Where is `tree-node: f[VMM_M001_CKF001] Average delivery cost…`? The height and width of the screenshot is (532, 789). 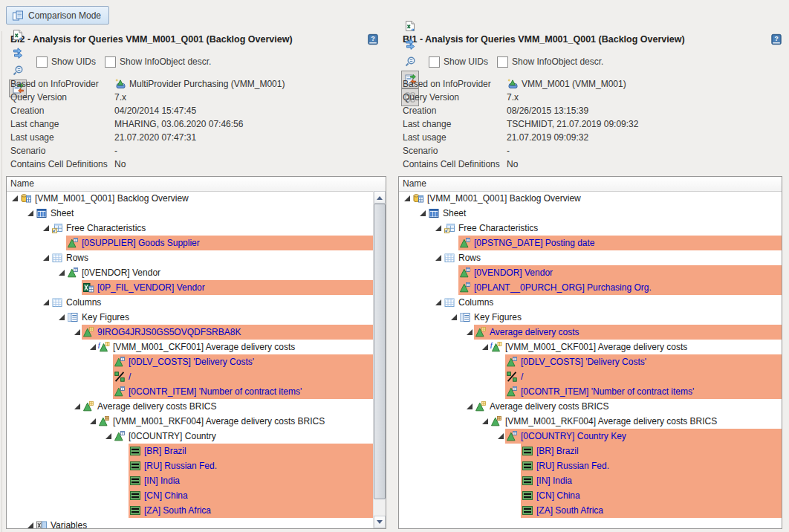
tree-node: f[VMM_M001_CKF001] Average delivery cost… is located at coordinates (636, 347).